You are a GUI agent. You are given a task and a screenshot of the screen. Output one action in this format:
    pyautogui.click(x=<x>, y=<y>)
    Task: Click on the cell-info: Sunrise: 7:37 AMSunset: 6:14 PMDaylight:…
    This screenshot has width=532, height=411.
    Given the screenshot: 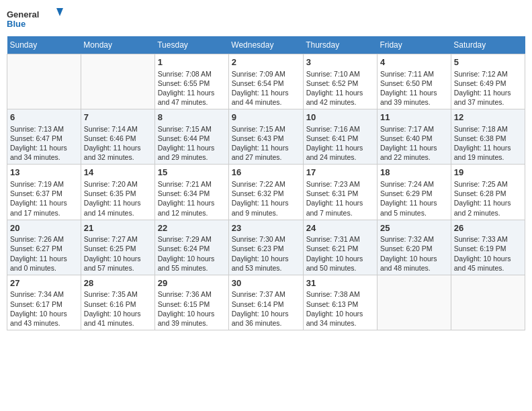 What is the action you would take?
    pyautogui.click(x=266, y=309)
    